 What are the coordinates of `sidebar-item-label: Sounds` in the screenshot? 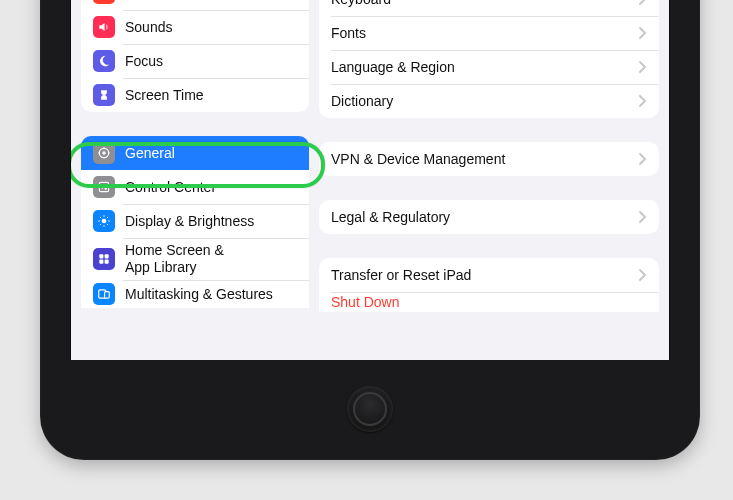 It's located at (211, 28).